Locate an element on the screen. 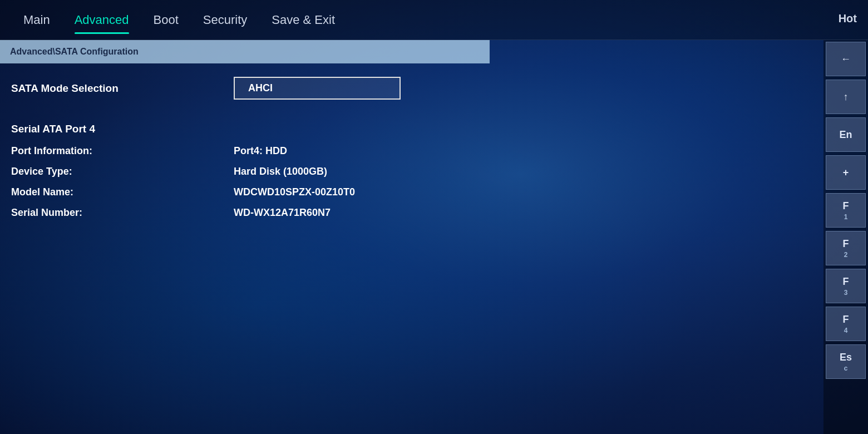 The width and height of the screenshot is (868, 434). serial-number-value: WD-WX12A71R60N7 is located at coordinates (282, 213).